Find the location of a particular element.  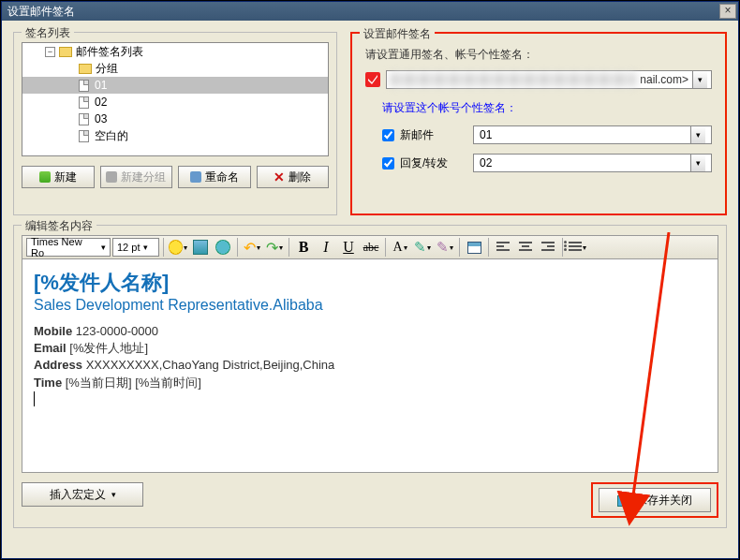

strike-button: abc is located at coordinates (371, 247).